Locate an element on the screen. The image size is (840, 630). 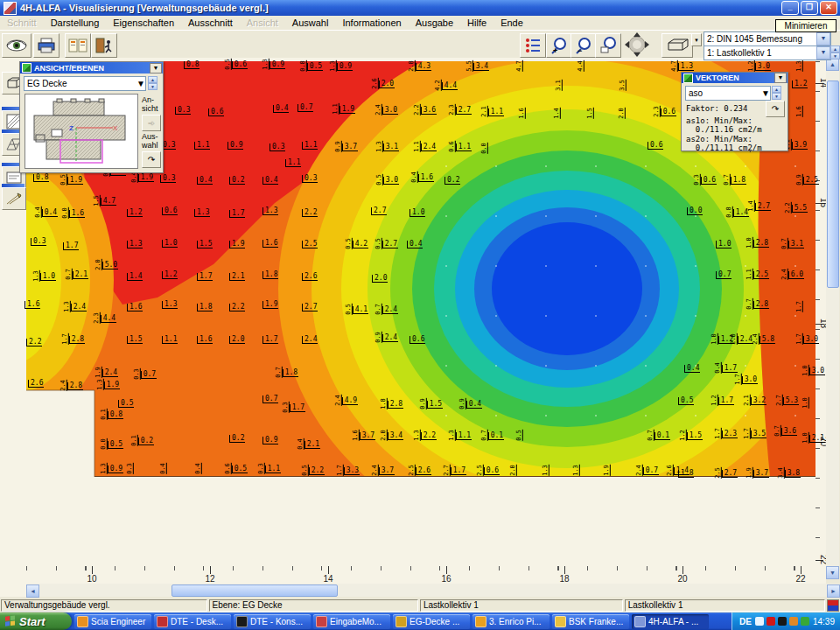
taskbar-item: Scia Engineer is located at coordinates (113, 621).